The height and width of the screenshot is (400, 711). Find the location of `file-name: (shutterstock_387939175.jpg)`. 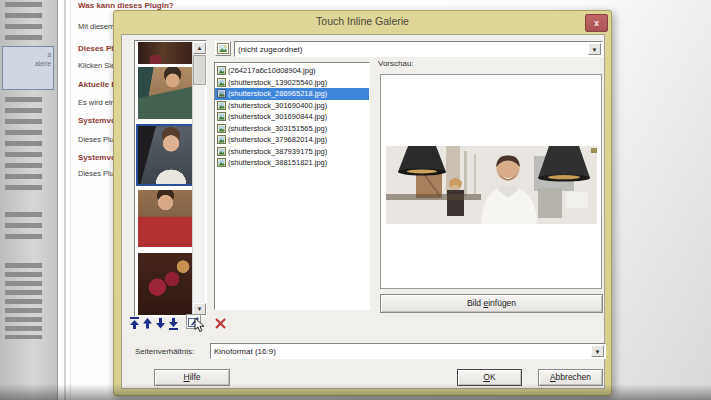

file-name: (shutterstock_387939175.jpg) is located at coordinates (278, 152).